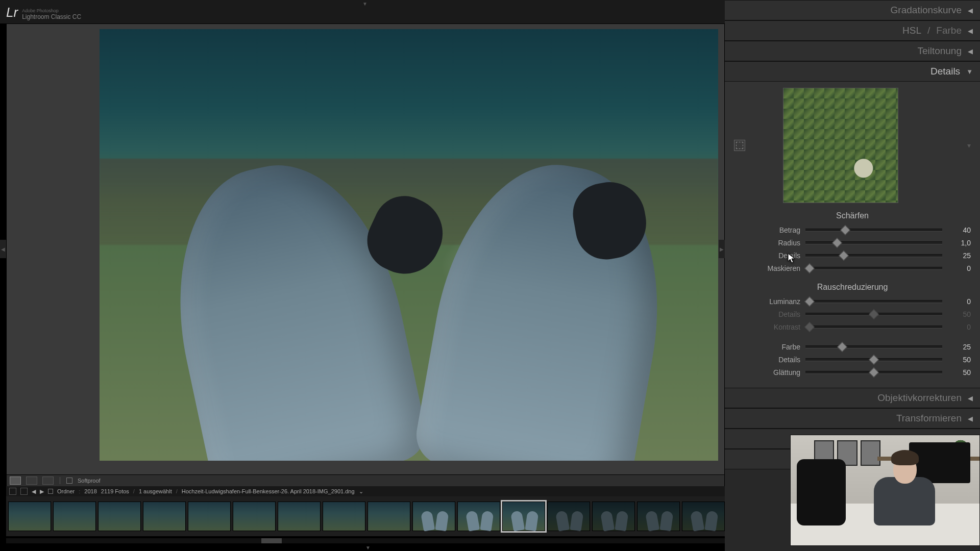 This screenshot has width=980, height=551. Describe the element at coordinates (42, 492) in the screenshot. I see `nav-fwd-icon: ▶` at that location.